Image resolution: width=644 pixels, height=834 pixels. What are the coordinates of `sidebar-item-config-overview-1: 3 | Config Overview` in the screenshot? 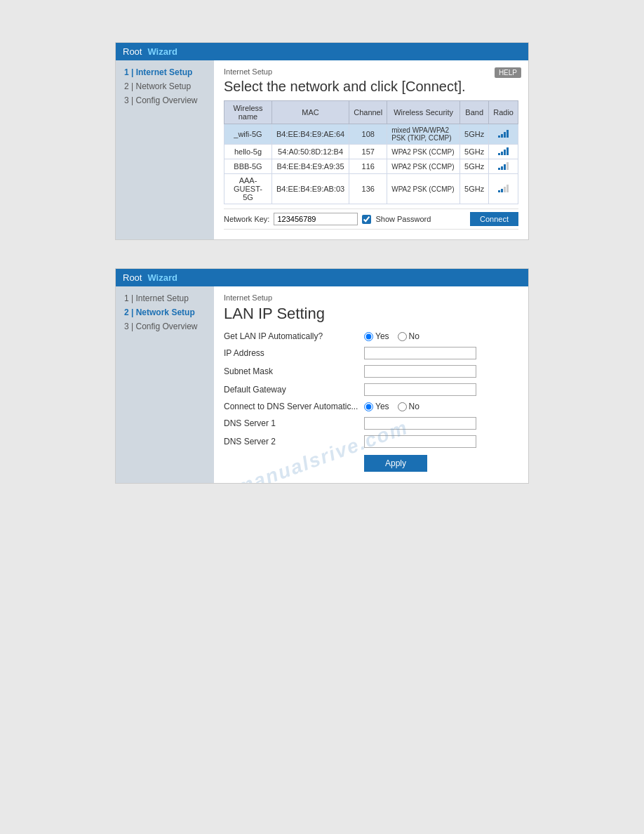 It's located at (165, 100).